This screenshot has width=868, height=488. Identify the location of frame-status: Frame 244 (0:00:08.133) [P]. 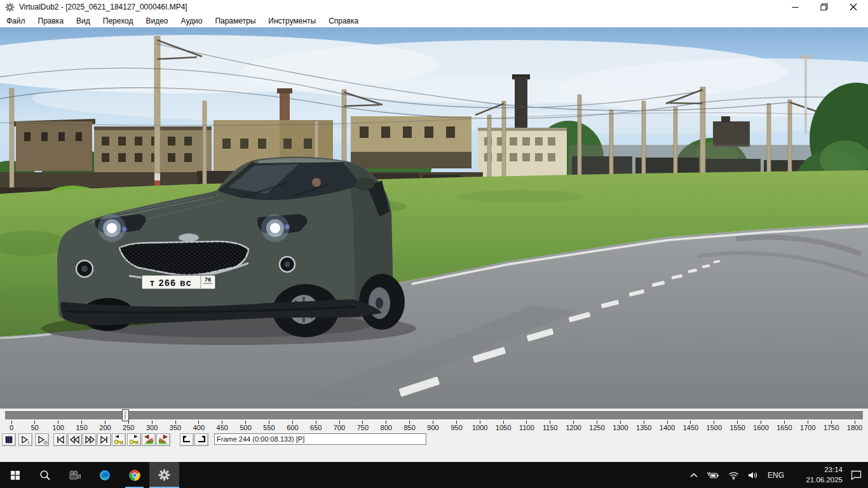
(320, 439).